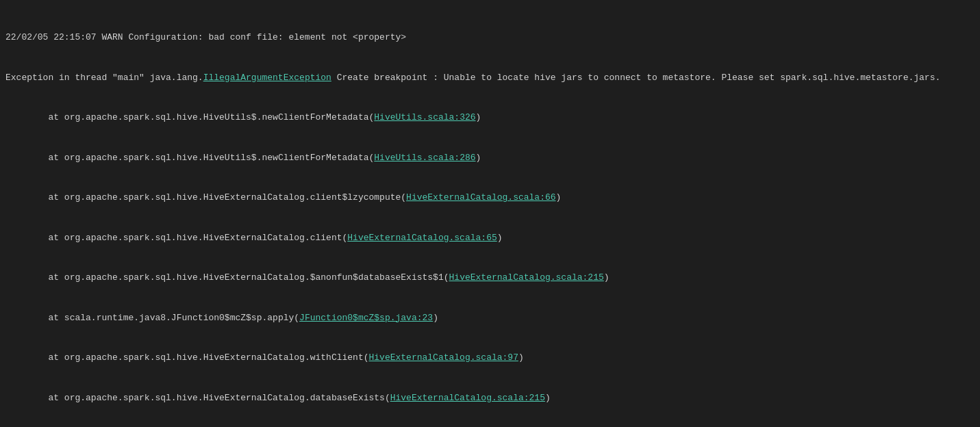 This screenshot has height=427, width=980. I want to click on stack-link-5: HiveExternalCatalog.scala:66, so click(481, 197).